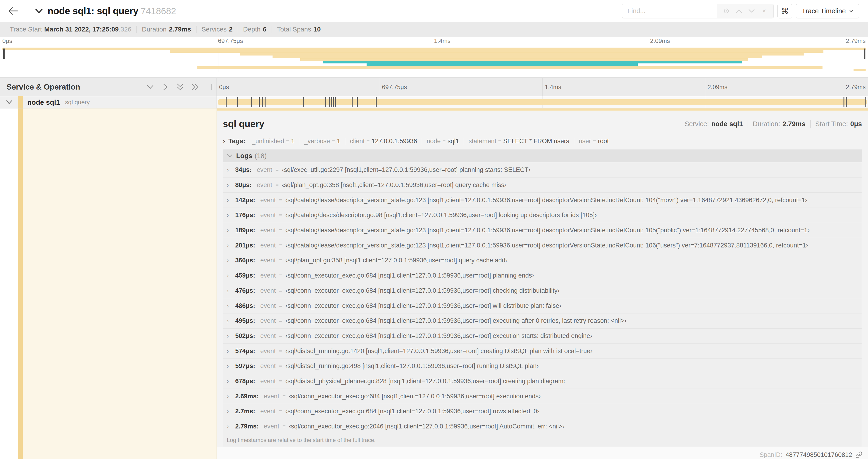  What do you see at coordinates (542, 156) in the screenshot?
I see `logs-header: Logs (18)` at bounding box center [542, 156].